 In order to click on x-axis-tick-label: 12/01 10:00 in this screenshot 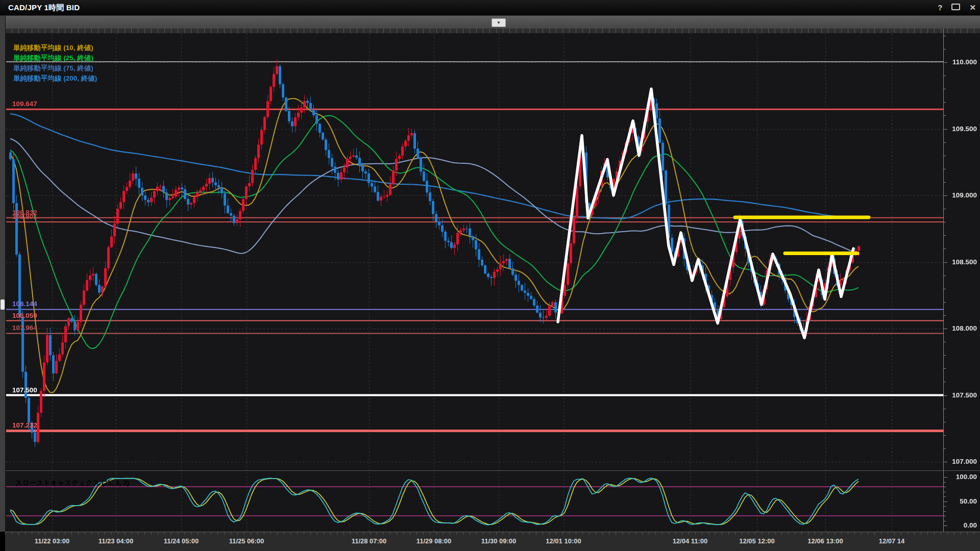, I will do `click(564, 541)`.